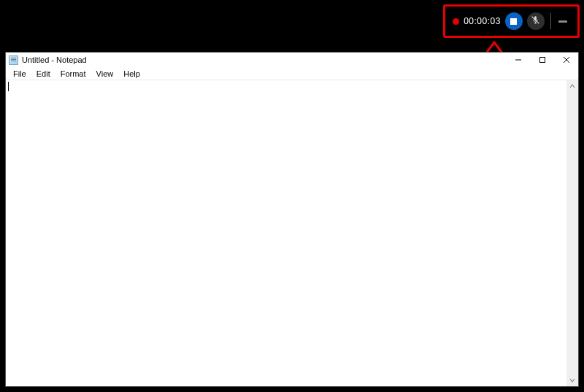  I want to click on menu-help: Help, so click(131, 74).